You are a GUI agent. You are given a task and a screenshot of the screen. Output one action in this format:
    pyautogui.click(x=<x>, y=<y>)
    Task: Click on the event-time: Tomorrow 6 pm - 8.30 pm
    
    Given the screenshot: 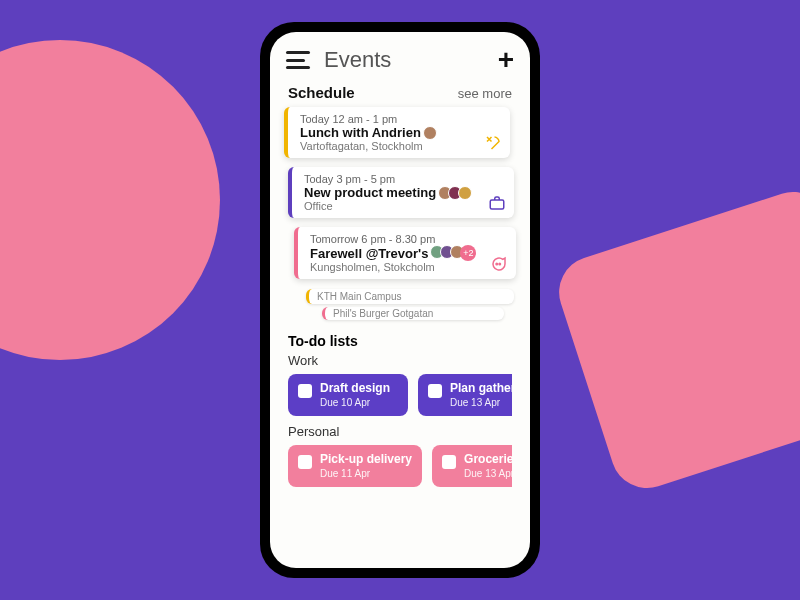 What is the action you would take?
    pyautogui.click(x=409, y=239)
    